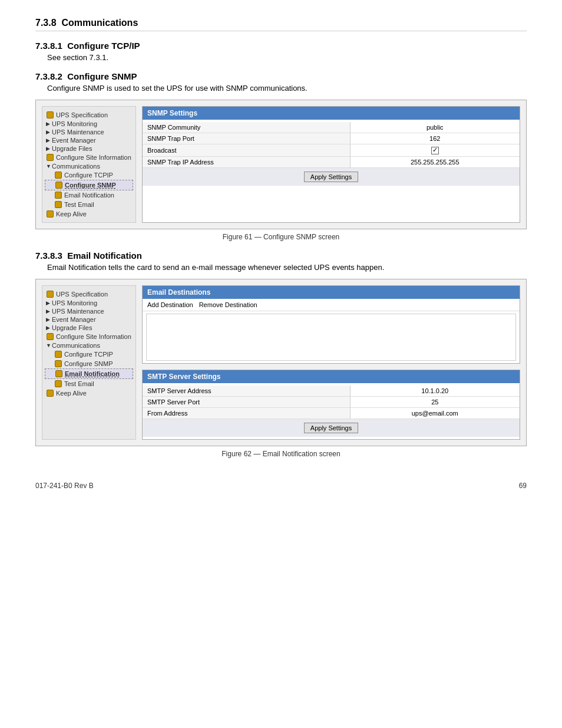 This screenshot has height=728, width=562. I want to click on footer-left: 017-241-B0 Rev B, so click(65, 486).